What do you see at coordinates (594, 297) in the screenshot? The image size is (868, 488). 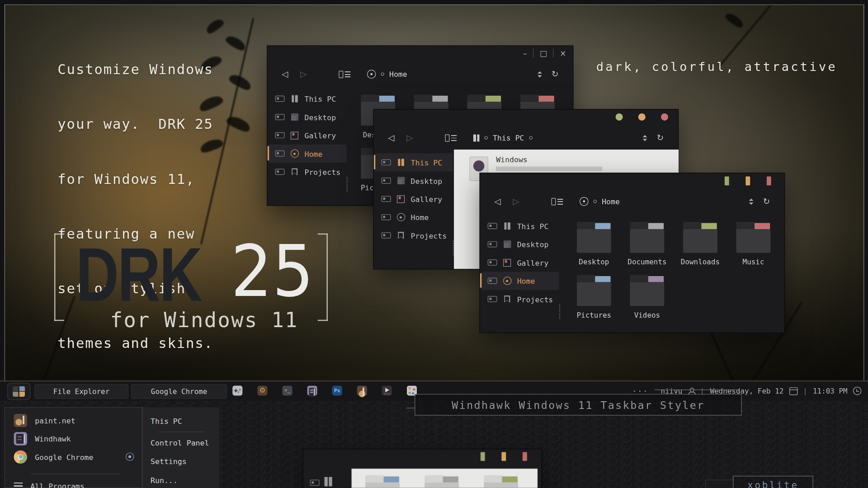 I see `folder-pictures: Pictures` at bounding box center [594, 297].